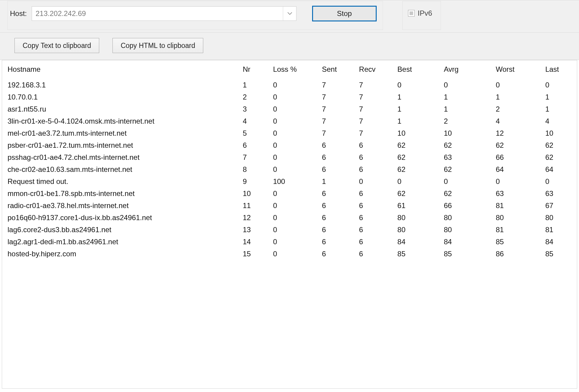 Image resolution: width=579 pixels, height=392 pixels. What do you see at coordinates (467, 70) in the screenshot?
I see `col-avrg: Avrg` at bounding box center [467, 70].